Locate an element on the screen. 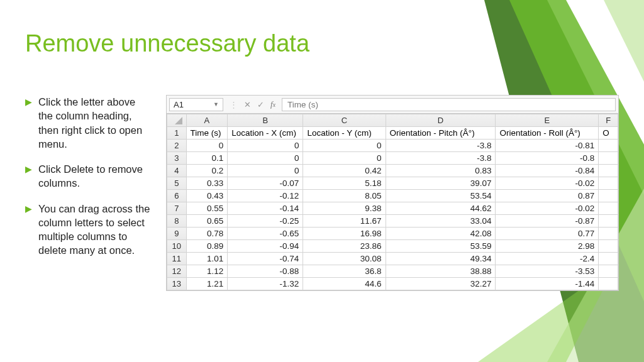 The image size is (644, 362). cell: -0.94 is located at coordinates (265, 246).